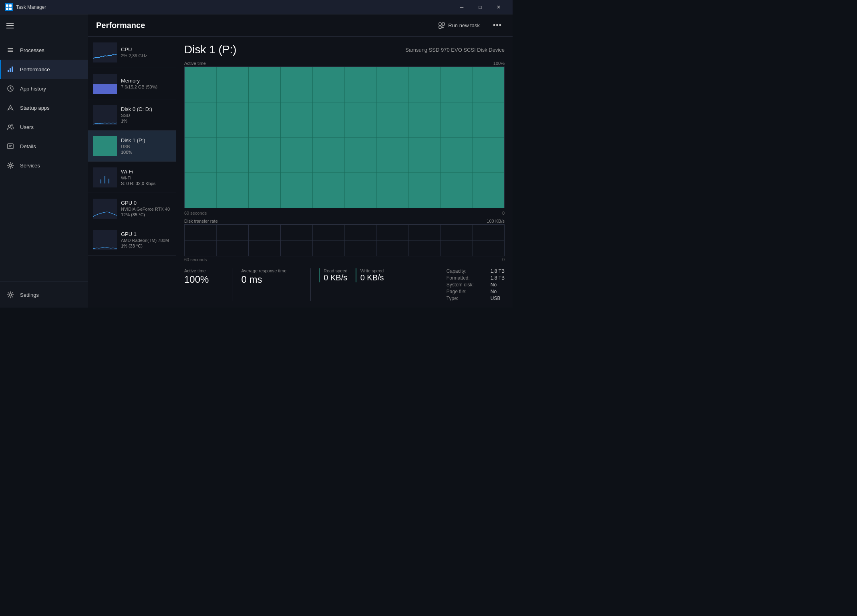  Describe the element at coordinates (44, 165) in the screenshot. I see `sidebar-item-services: Services` at that location.